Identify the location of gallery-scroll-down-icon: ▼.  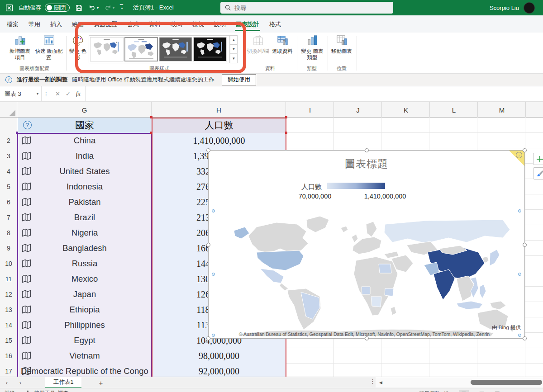
(233, 49).